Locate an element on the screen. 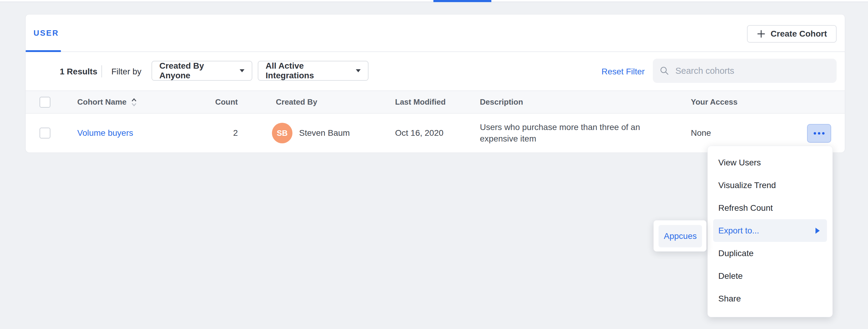 This screenshot has height=329, width=868. header-count: Count is located at coordinates (214, 102).